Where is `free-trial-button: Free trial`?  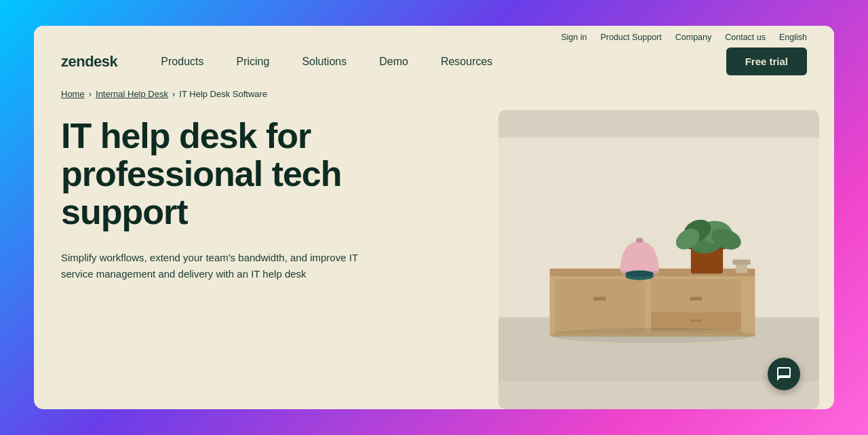
free-trial-button: Free trial is located at coordinates (766, 61).